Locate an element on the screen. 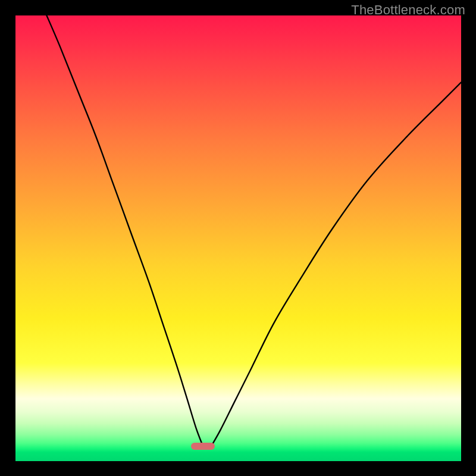 This screenshot has height=476, width=476. optimal-range-marker is located at coordinates (203, 446).